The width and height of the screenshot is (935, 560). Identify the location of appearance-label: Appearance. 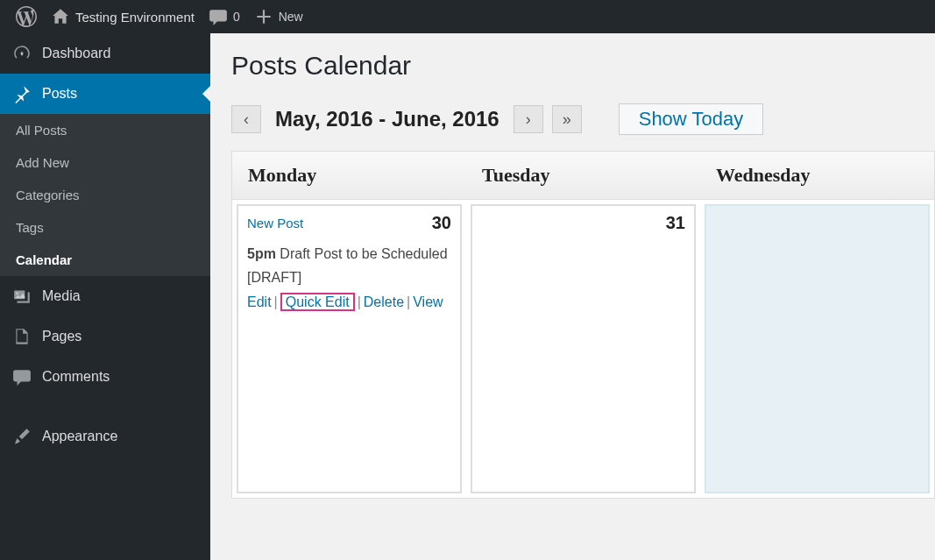
(80, 436).